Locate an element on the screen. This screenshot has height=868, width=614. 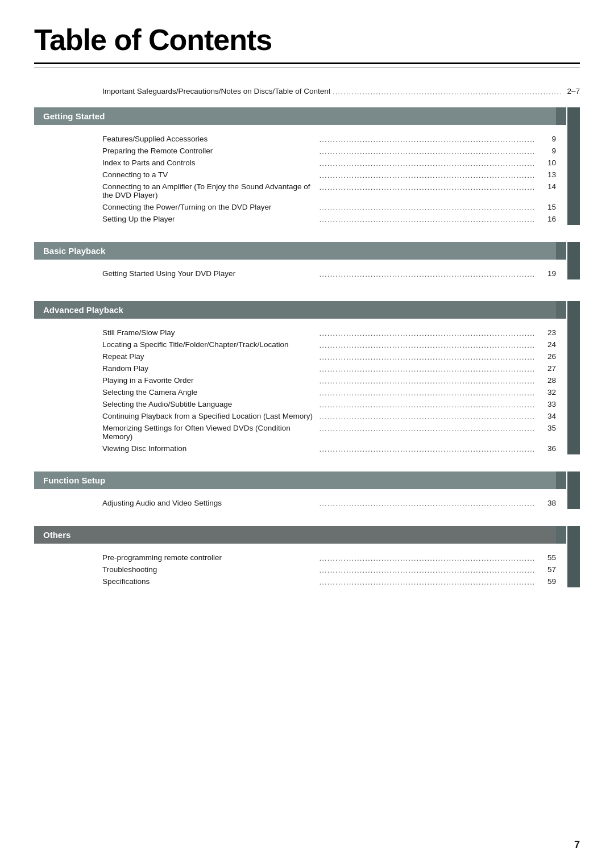
toc-entry-page: 16 is located at coordinates (546, 219).